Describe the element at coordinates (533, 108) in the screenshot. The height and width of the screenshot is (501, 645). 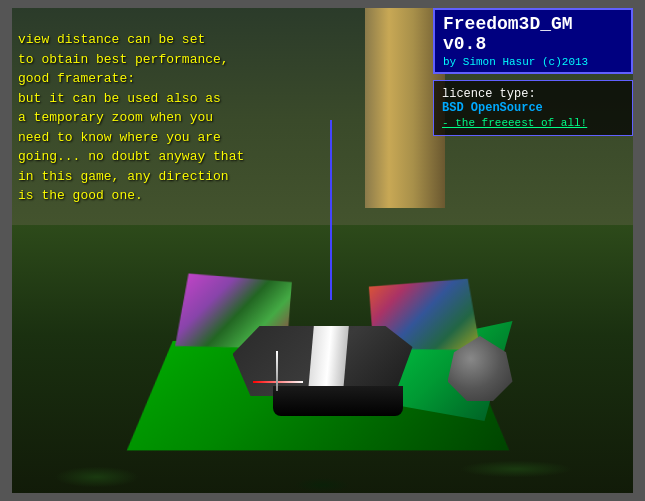
I see `license-box: licence type: BSD OpenSource - the freee…` at that location.